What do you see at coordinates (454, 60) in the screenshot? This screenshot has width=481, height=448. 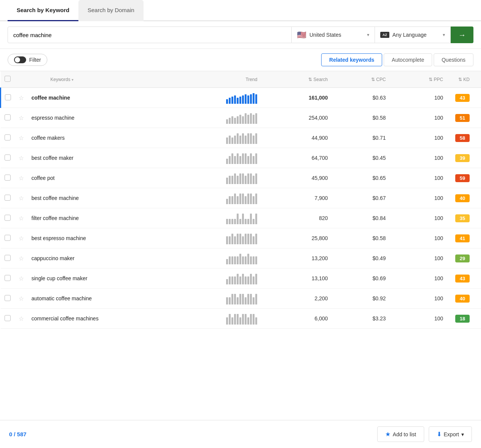 I see `tab-questions: Questions` at bounding box center [454, 60].